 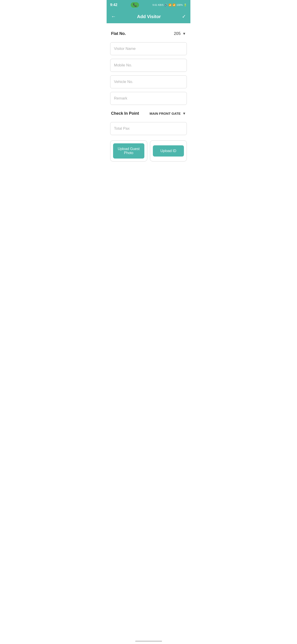 What do you see at coordinates (148, 16) in the screenshot?
I see `header: ← Add Visitor ✓` at bounding box center [148, 16].